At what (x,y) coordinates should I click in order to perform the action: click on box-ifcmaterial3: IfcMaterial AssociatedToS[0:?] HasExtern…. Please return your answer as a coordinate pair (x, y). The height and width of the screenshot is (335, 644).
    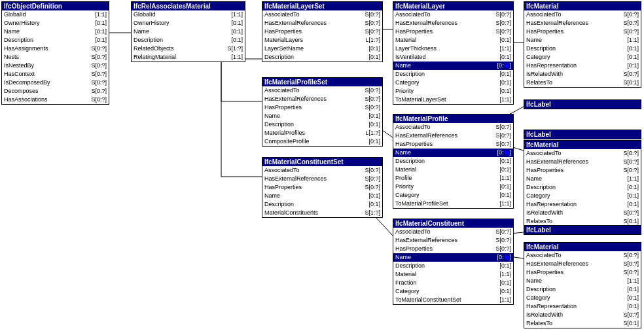
    Looking at the image, I should click on (582, 285).